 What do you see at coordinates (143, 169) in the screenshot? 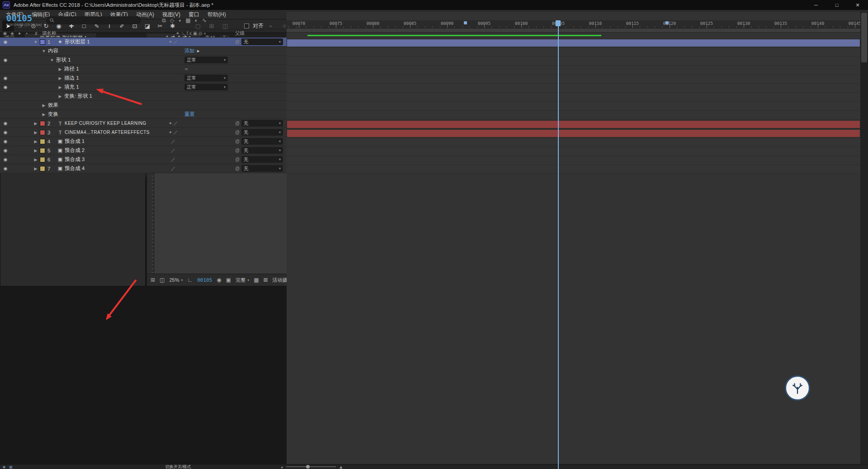
I see `layer-row-precomp-4: ◉ ▶ 7 ▣ 预合成 4 ／ @ 无▾` at bounding box center [143, 169].